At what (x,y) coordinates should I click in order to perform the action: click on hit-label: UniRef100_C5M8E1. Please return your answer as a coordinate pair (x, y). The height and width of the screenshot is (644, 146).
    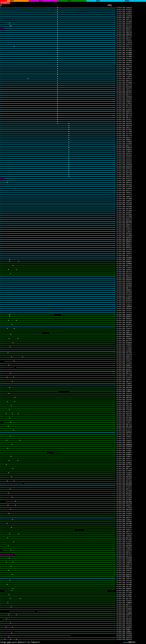
    Looking at the image, I should click on (124, 632).